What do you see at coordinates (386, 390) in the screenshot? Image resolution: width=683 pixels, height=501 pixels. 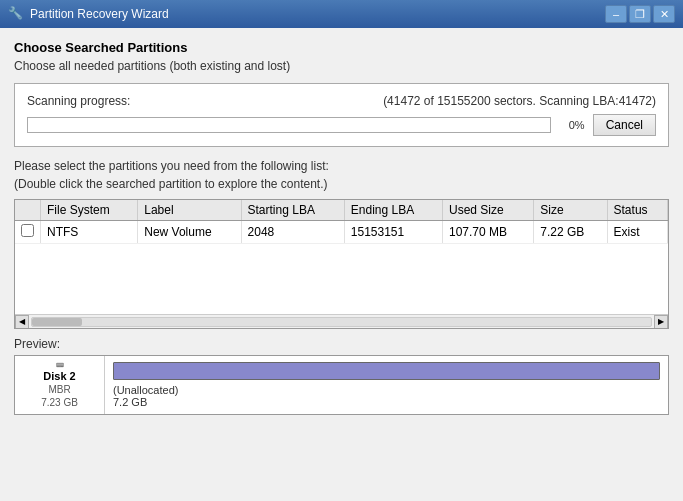 I see `disk-bar-label: (Unallocated)` at bounding box center [386, 390].